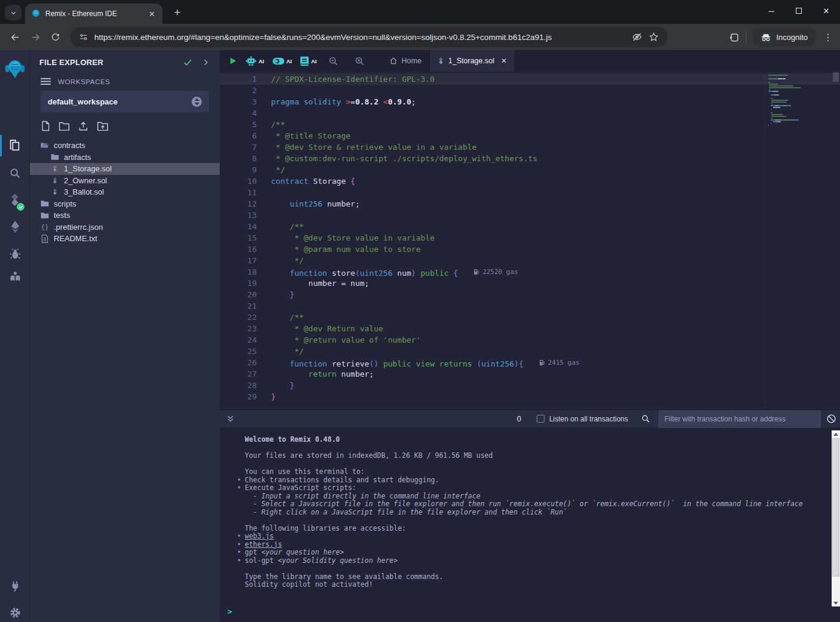 The width and height of the screenshot is (840, 622). Describe the element at coordinates (828, 37) in the screenshot. I see `browser-menu-button: ⋮` at that location.